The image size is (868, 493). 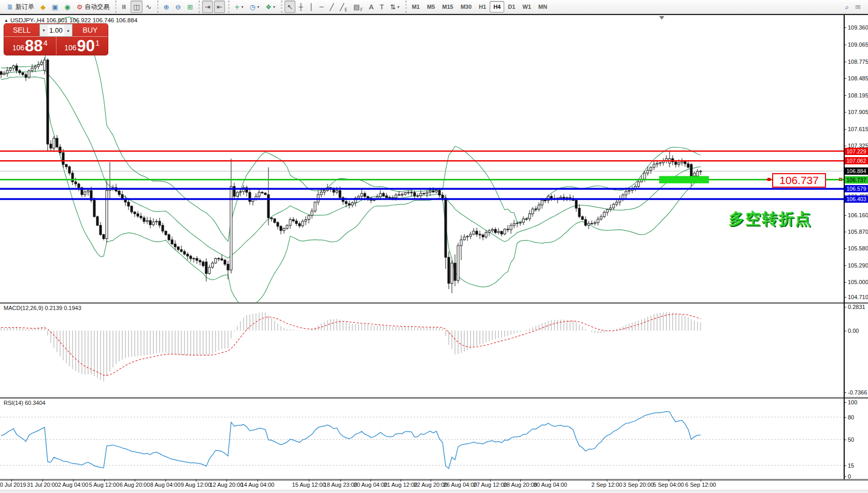 What do you see at coordinates (858, 129) in the screenshot?
I see `price-tick-label: 107.615` at bounding box center [858, 129].